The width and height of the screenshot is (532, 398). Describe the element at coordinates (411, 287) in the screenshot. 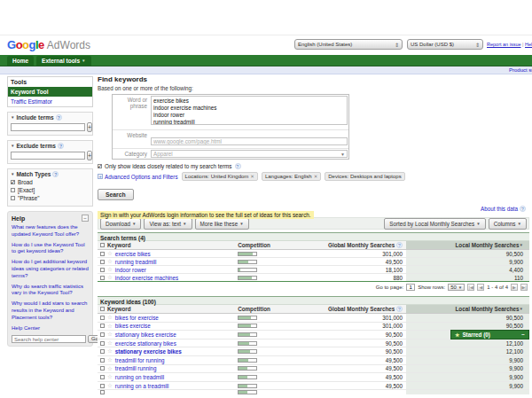

I see `page-number-input` at that location.